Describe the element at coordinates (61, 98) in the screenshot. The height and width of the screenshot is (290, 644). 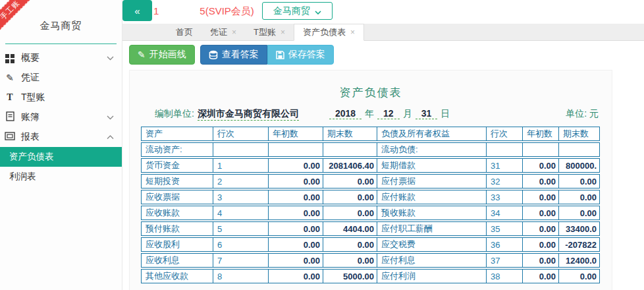
I see `sidebar-item-t-account: T T型账` at that location.